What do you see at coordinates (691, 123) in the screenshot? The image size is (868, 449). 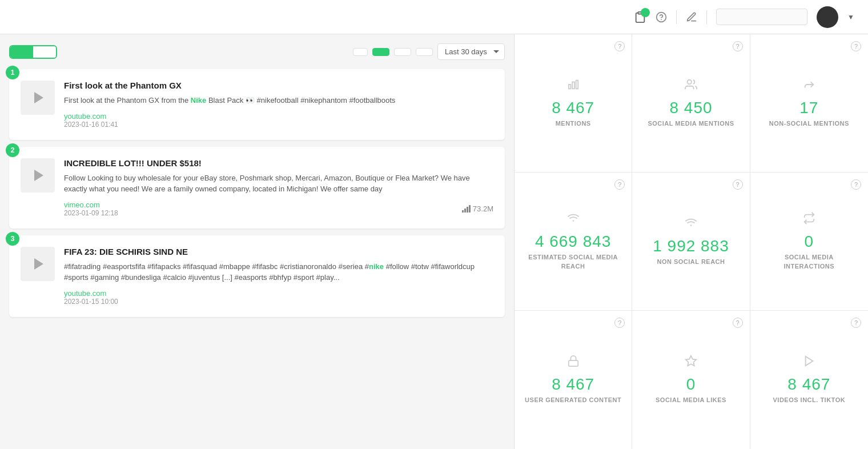 I see `stat-label: SOCIAL MEDIA MENTIONS` at bounding box center [691, 123].